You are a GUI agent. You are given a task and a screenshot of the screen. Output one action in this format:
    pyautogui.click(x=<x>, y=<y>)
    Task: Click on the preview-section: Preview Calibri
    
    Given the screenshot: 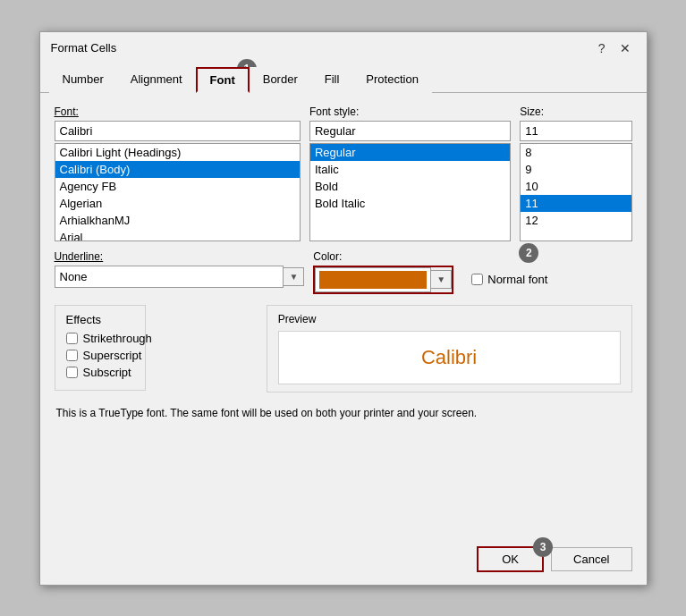 What is the action you would take?
    pyautogui.click(x=449, y=349)
    